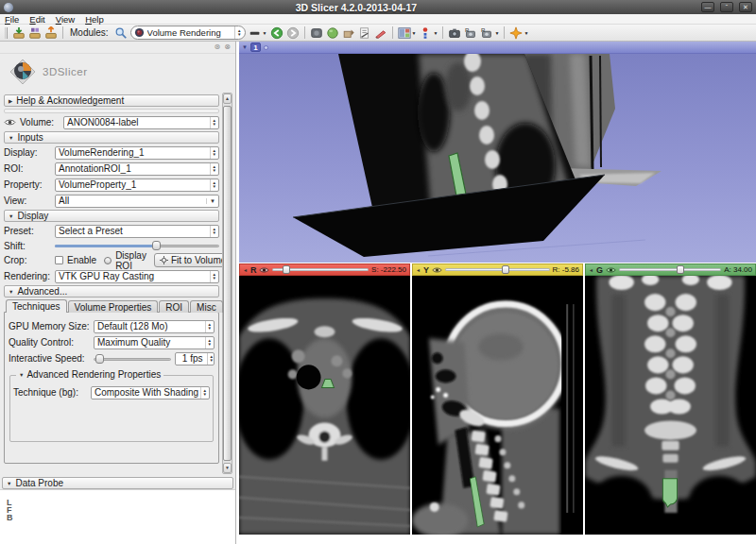 The width and height of the screenshot is (756, 544). Describe the element at coordinates (210, 359) in the screenshot. I see `spinbox-arrows-icon: ▲▼` at that location.